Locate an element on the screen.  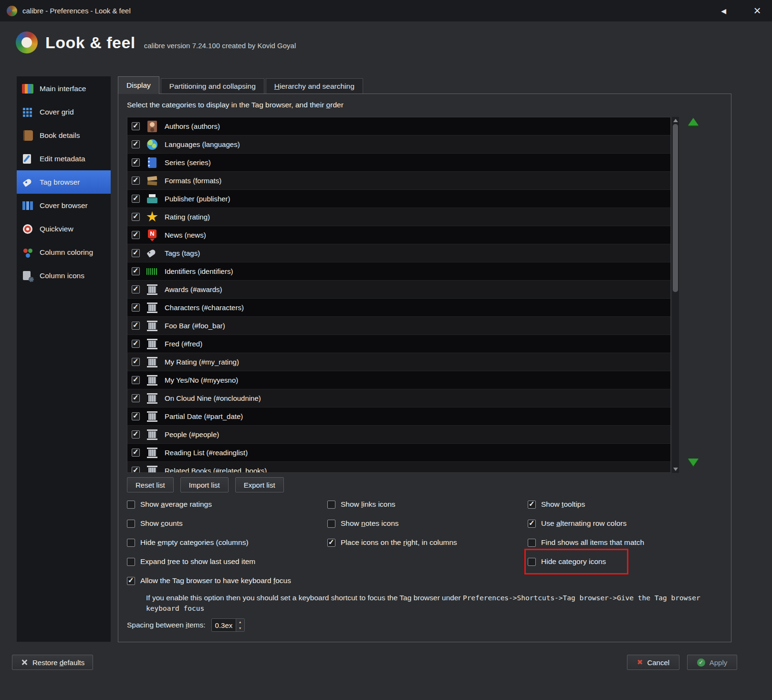
category-row-my-rating-my-rating: My Rating (#my_rating) is located at coordinates (399, 362).